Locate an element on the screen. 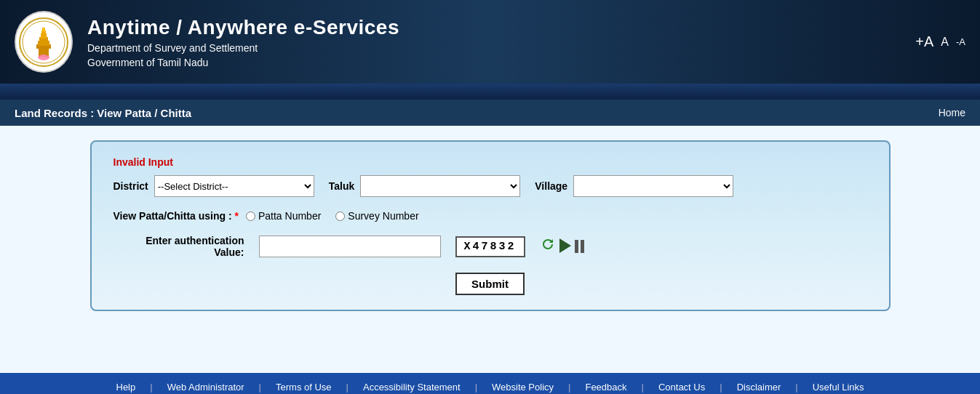 The image size is (980, 394). view-patta-row: View Patta/Chitta using : * Patta Number… is located at coordinates (490, 216).